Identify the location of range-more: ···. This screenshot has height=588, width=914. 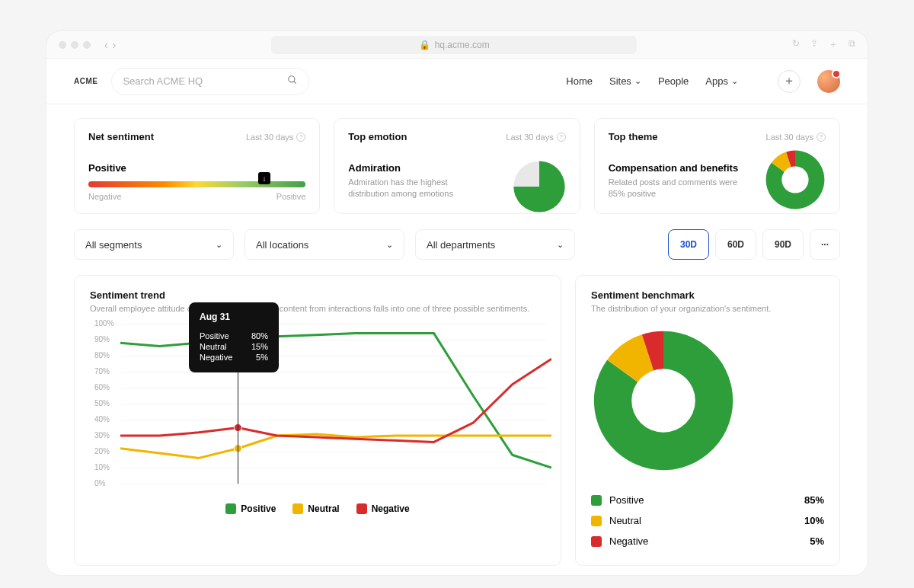
(825, 244).